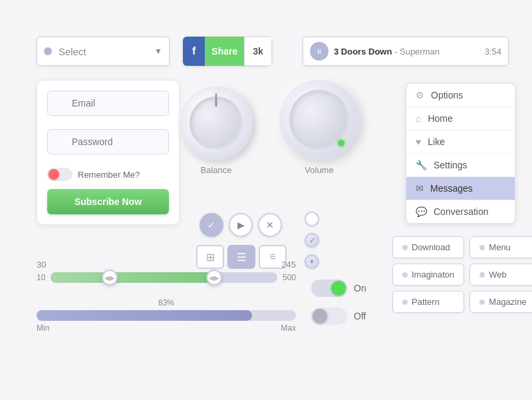  Describe the element at coordinates (110, 278) in the screenshot. I see `thumb-left-inner: ◀▶` at that location.